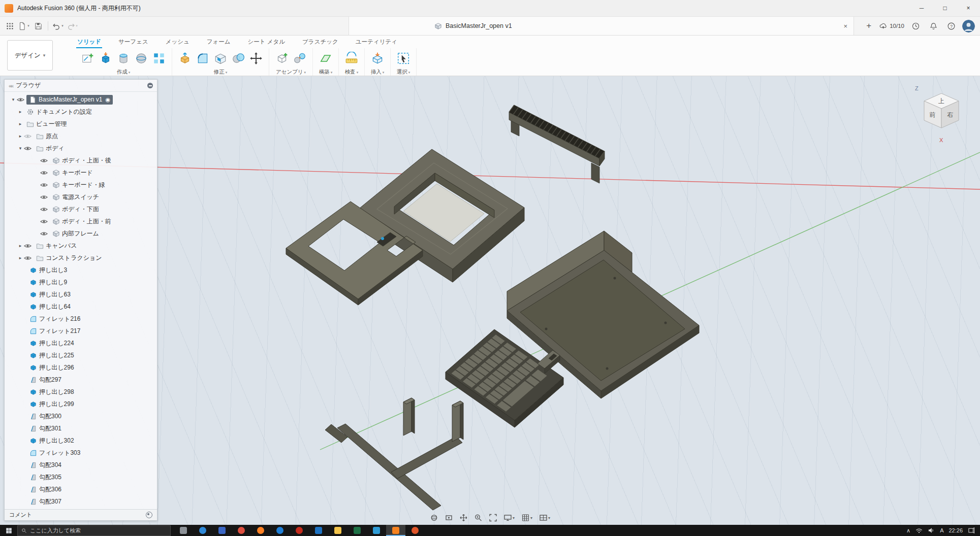 This screenshot has width=980, height=536. What do you see at coordinates (30, 55) in the screenshot?
I see `workspace-selector: デザイン` at bounding box center [30, 55].